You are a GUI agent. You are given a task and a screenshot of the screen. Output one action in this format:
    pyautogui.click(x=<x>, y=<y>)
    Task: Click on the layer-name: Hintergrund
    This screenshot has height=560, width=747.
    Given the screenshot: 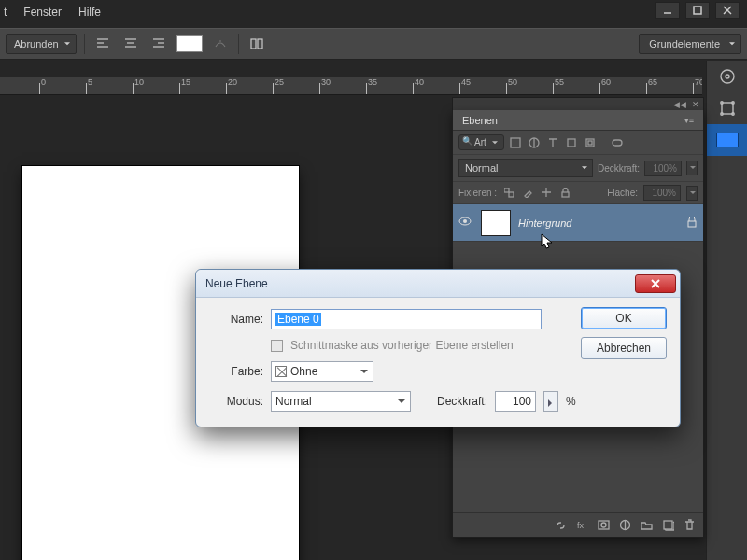 What is the action you would take?
    pyautogui.click(x=599, y=223)
    